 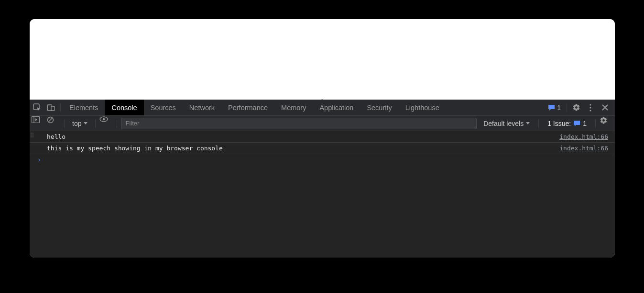 What do you see at coordinates (322, 159) in the screenshot?
I see `console-prompt: ›` at bounding box center [322, 159].